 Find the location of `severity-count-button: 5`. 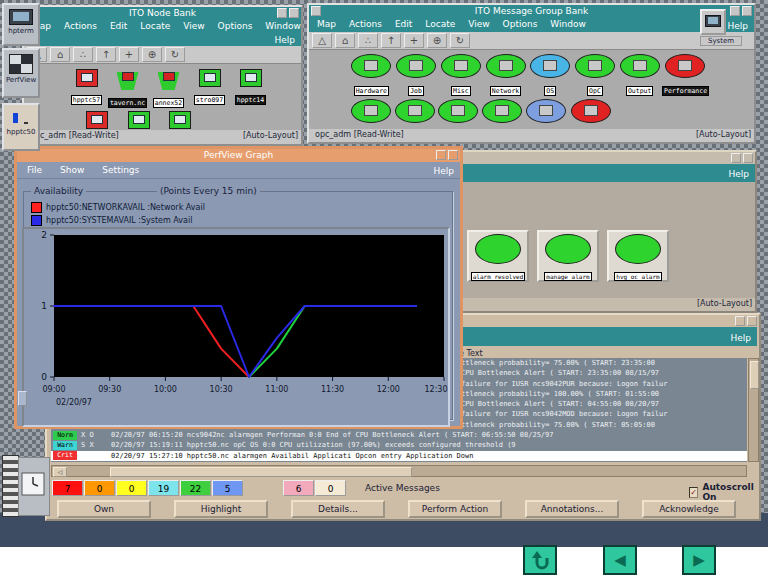

severity-count-button: 5 is located at coordinates (228, 488).